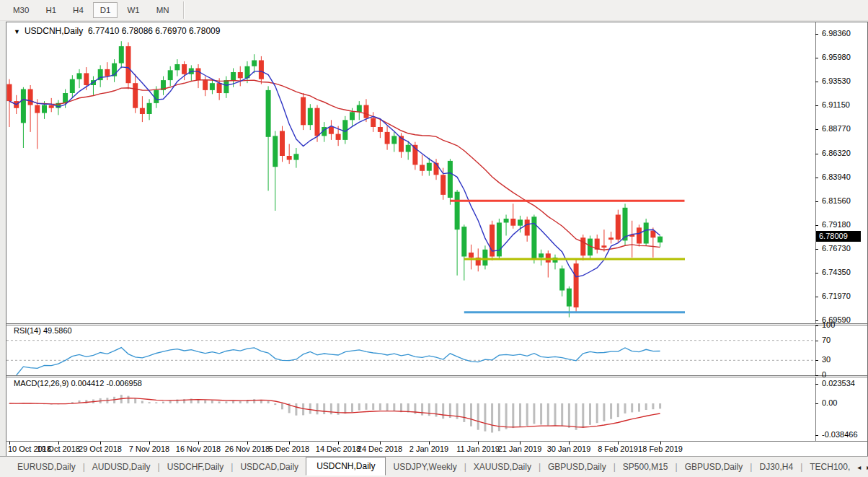 Image resolution: width=868 pixels, height=477 pixels. I want to click on tf-button-h4: H4, so click(78, 10).